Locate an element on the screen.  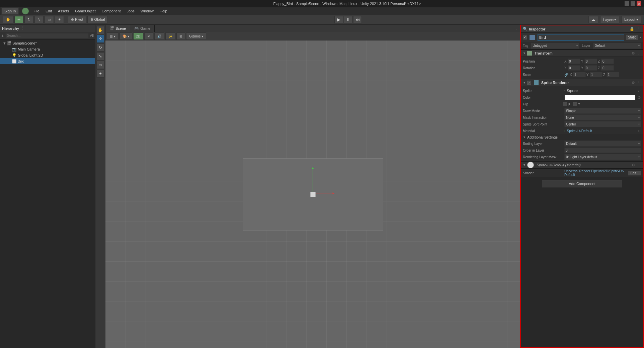
layer-dropdown: Default ▾ is located at coordinates (617, 46).